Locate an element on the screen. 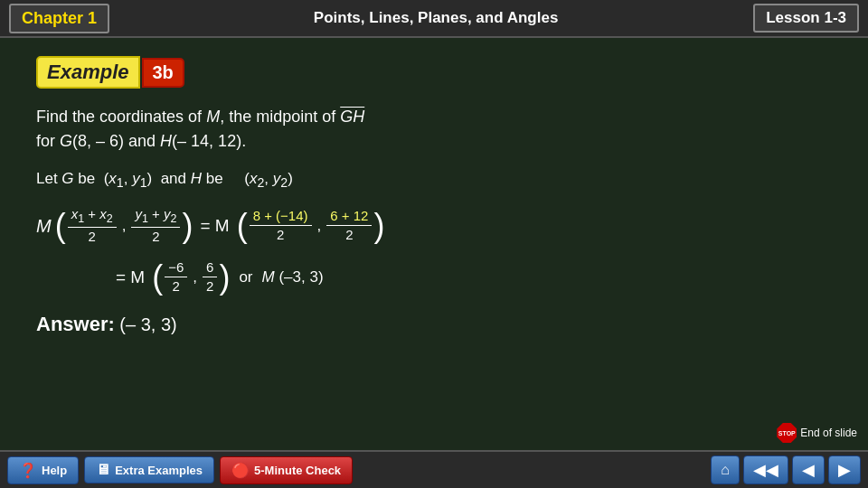 Image resolution: width=868 pixels, height=488 pixels. example-badge: Example 3b is located at coordinates (110, 72).